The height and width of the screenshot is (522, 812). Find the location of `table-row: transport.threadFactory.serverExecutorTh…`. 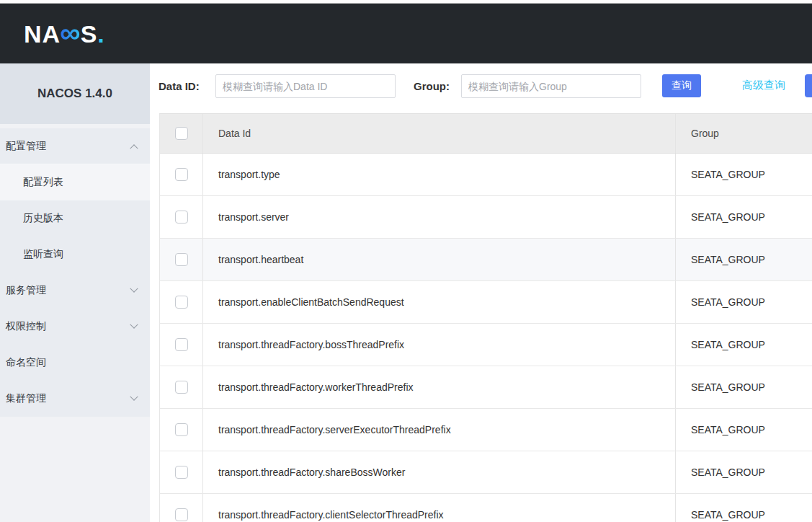

table-row: transport.threadFactory.serverExecutorTh… is located at coordinates (486, 430).